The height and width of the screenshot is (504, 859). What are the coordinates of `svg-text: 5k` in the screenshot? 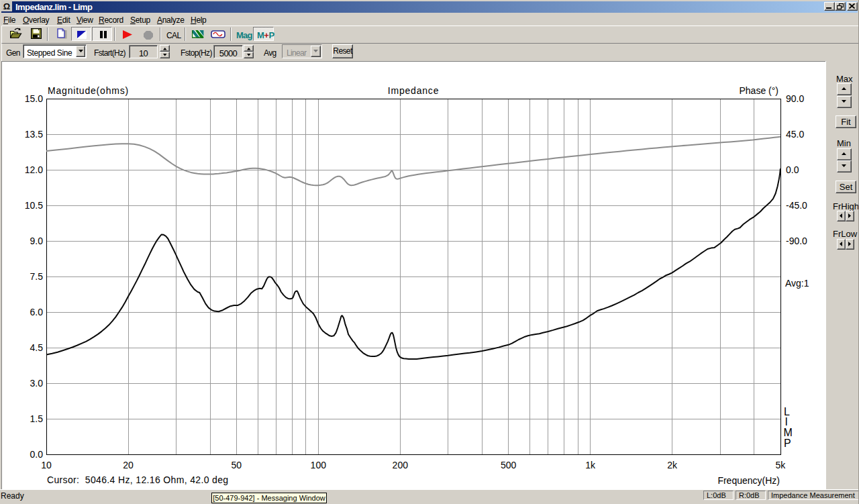 It's located at (781, 465).